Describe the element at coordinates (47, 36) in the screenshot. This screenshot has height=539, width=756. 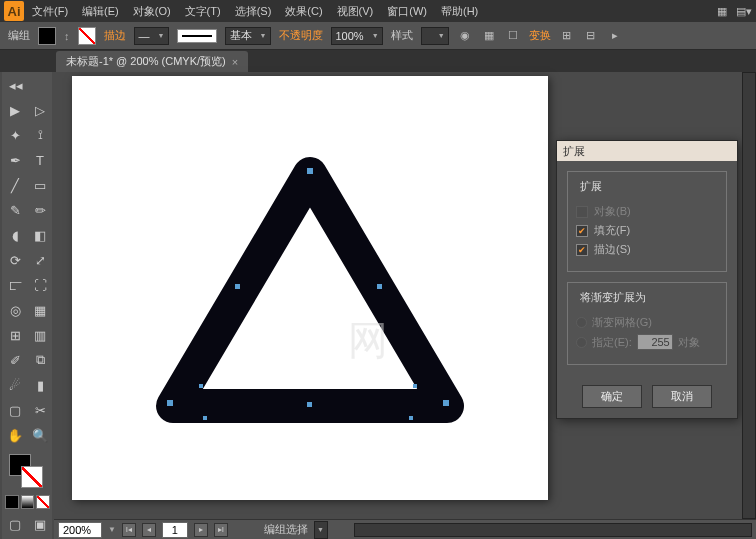
I see `fill-swatch` at that location.